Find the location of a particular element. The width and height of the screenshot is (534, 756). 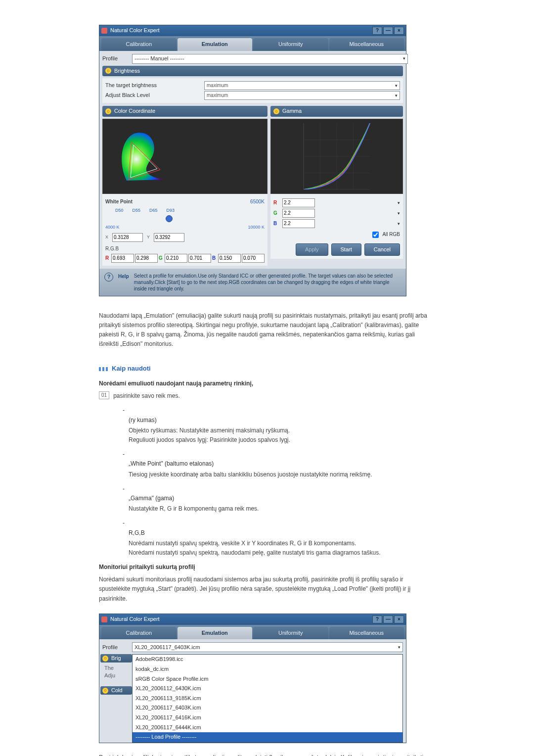

r-y-input is located at coordinates (146, 258).